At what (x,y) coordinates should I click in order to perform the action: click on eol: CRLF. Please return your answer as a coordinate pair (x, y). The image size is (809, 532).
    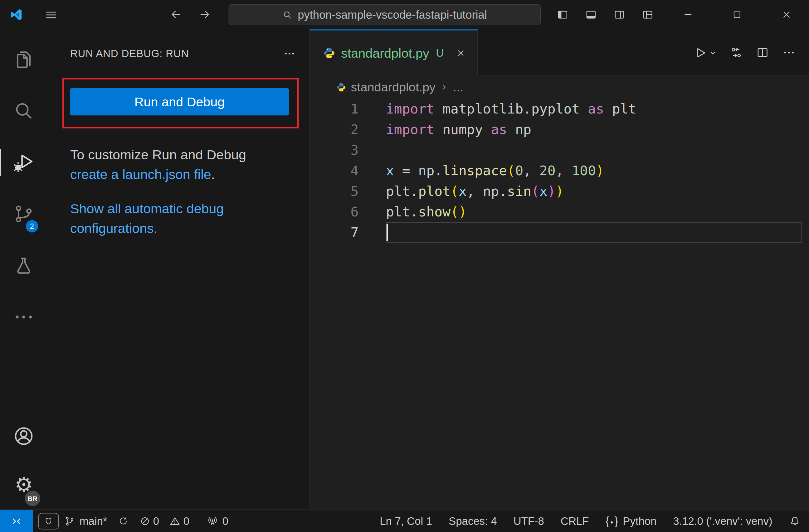
    Looking at the image, I should click on (575, 521).